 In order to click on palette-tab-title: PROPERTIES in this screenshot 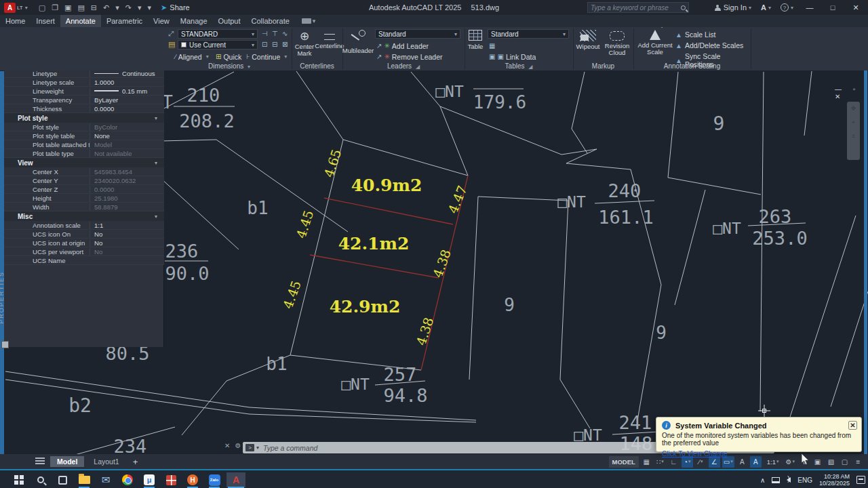, I will do `click(3, 298)`.